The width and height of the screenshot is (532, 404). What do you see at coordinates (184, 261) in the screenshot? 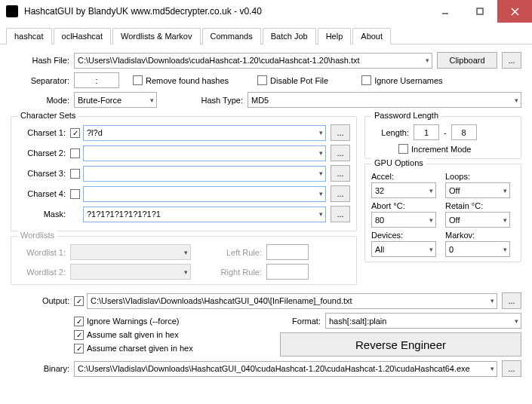
I see `wordlists-fieldset: Wordlists Wordlist 1: ▾ Left Rule` at bounding box center [184, 261].